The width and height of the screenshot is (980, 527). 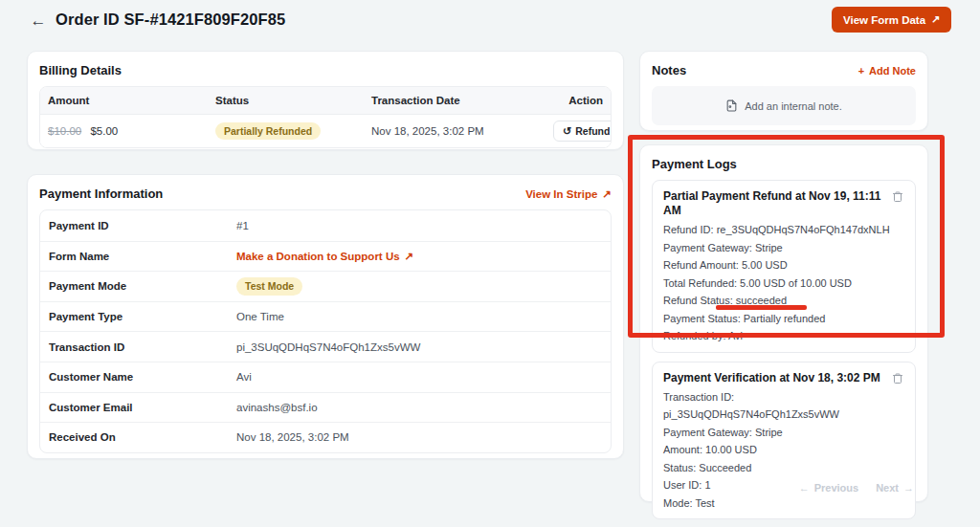 I want to click on log-line: Refund Status: succeeded, so click(x=784, y=300).